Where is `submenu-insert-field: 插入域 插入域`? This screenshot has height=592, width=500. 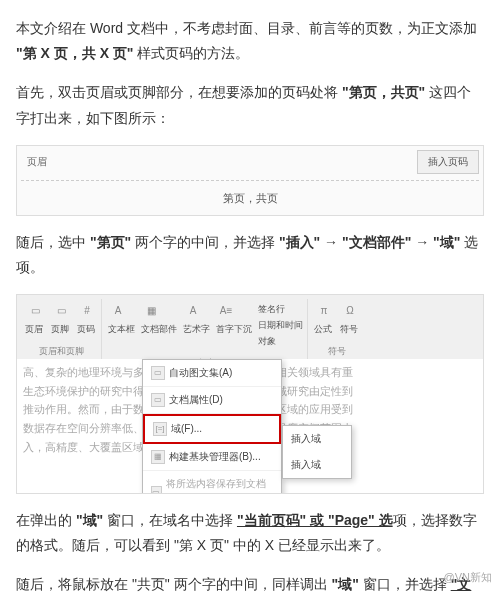
submenu-insert-field: 插入域 插入域 is located at coordinates (317, 452).